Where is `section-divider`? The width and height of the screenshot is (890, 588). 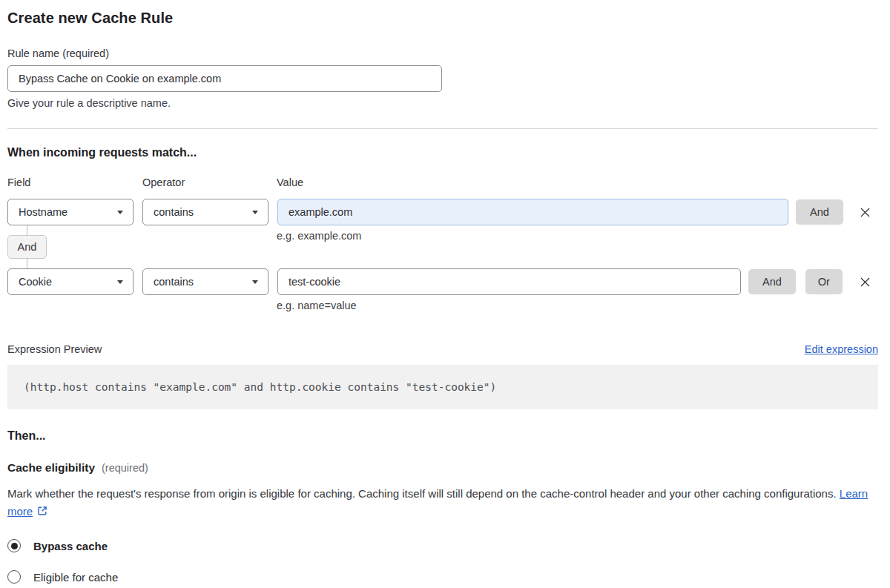 section-divider is located at coordinates (443, 129).